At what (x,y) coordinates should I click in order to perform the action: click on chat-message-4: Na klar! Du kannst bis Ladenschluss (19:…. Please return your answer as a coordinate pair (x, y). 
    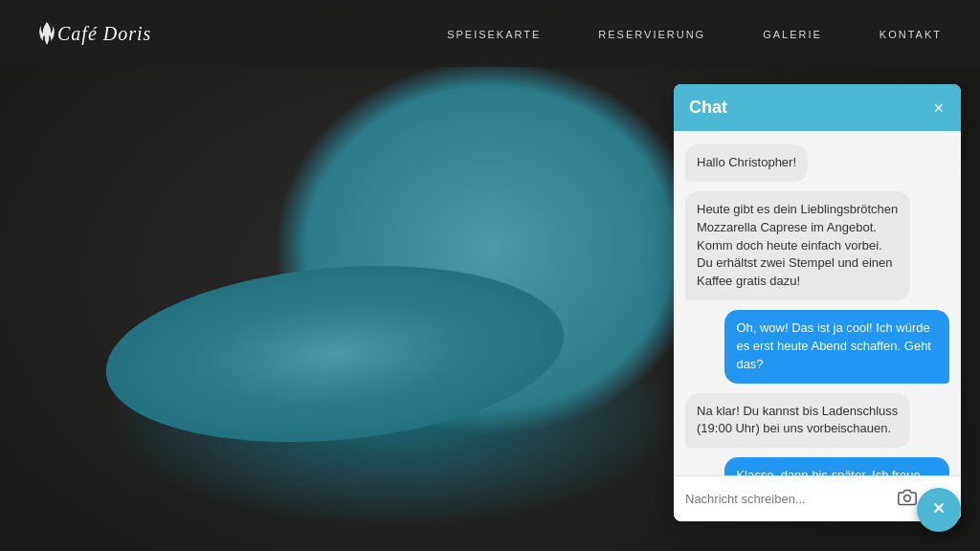
    Looking at the image, I should click on (798, 421).